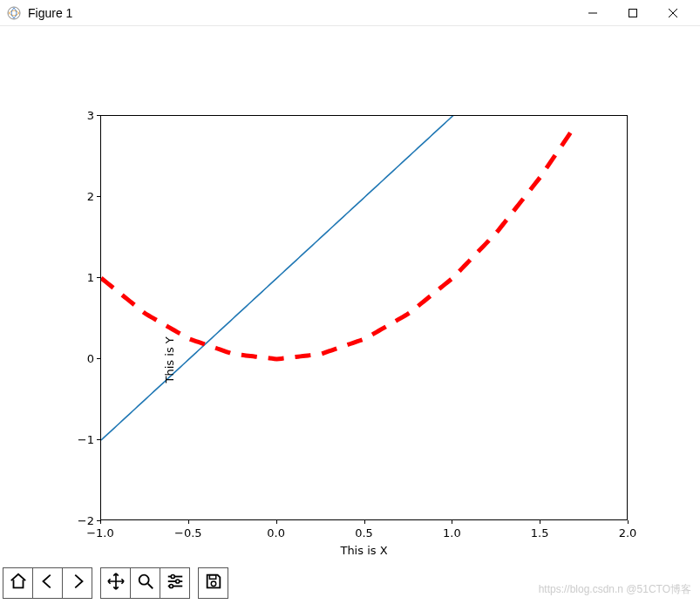 The image size is (700, 604). I want to click on move-icon, so click(116, 583).